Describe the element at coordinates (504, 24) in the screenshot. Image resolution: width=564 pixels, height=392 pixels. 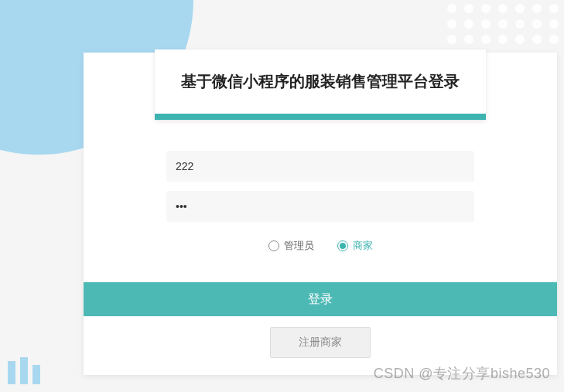
I see `background-dots` at that location.